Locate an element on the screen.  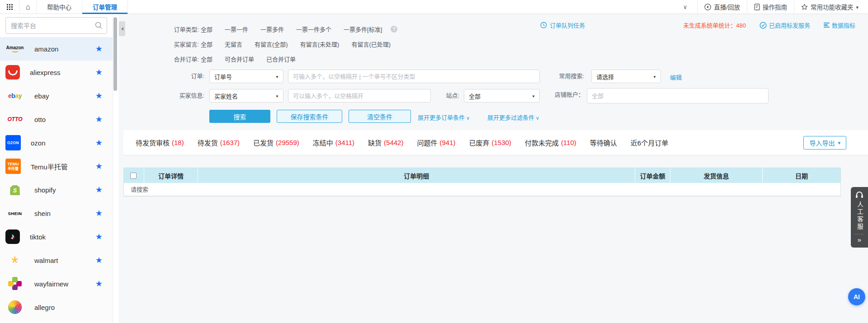
star-outline-icon is located at coordinates (805, 7).